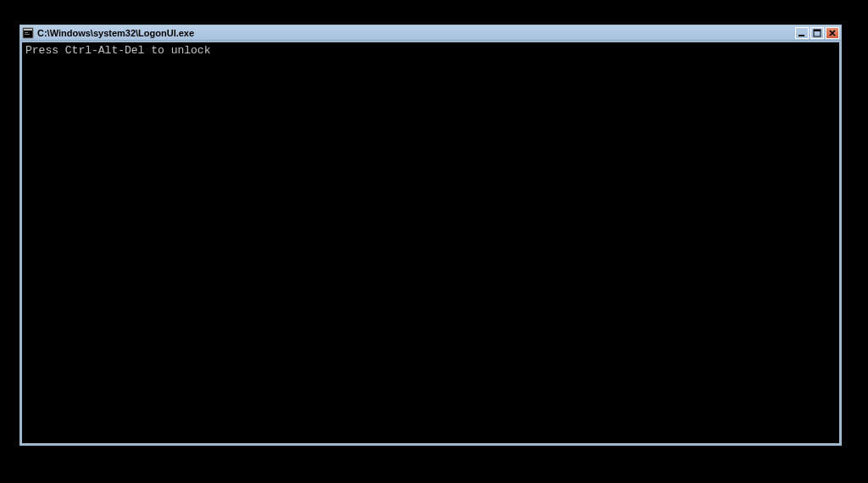  What do you see at coordinates (802, 33) in the screenshot?
I see `minimize-button` at bounding box center [802, 33].